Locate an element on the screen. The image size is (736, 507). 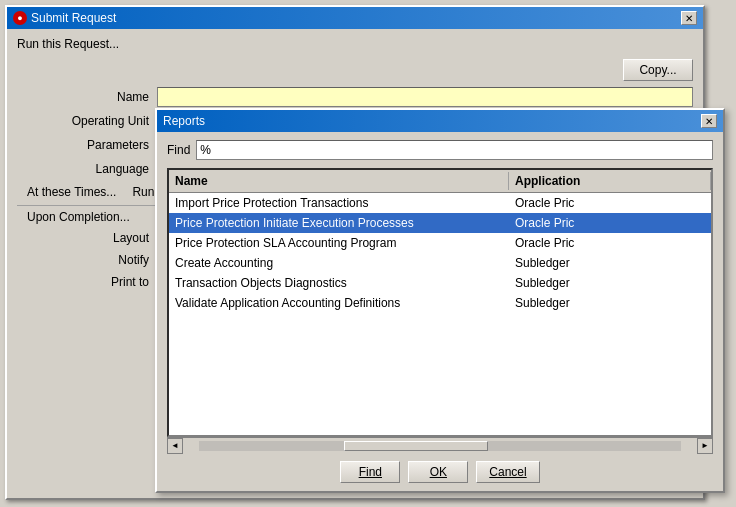
outer-titlebar: ● Submit Request ✕ is located at coordinates (355, 18).